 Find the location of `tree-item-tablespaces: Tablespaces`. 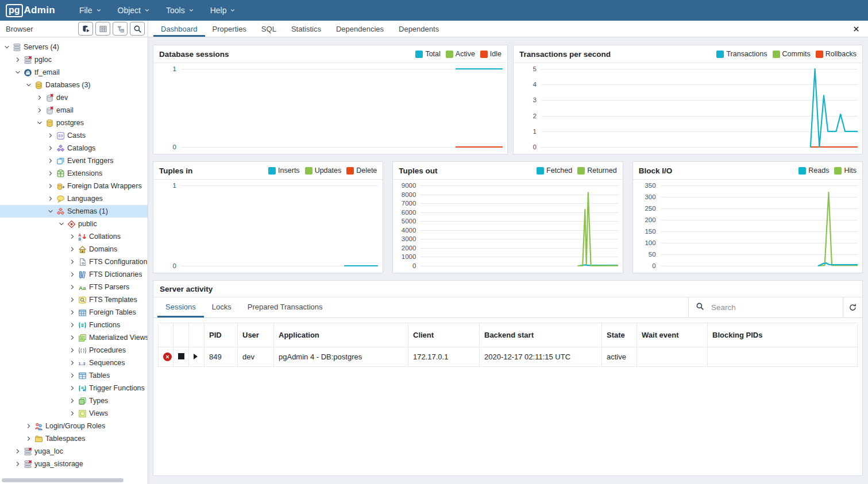

tree-item-tablespaces: Tablespaces is located at coordinates (74, 439).